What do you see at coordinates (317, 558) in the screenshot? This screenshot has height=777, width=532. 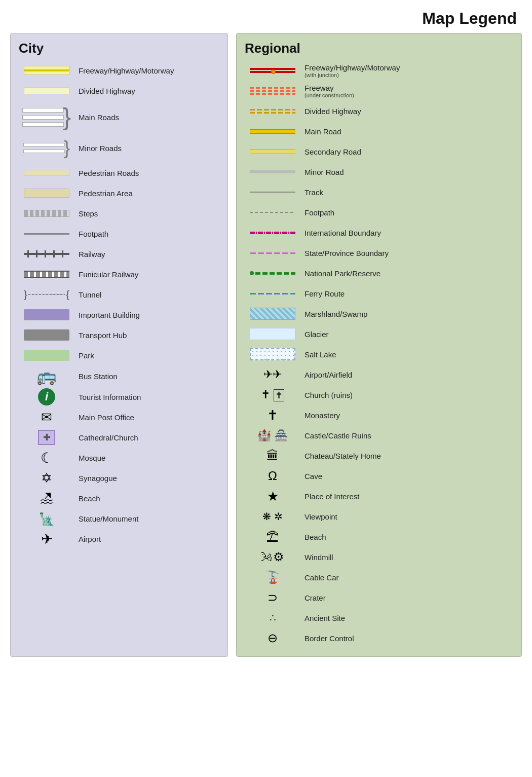 I see `label-reg-windmill: Windmill` at bounding box center [317, 558].